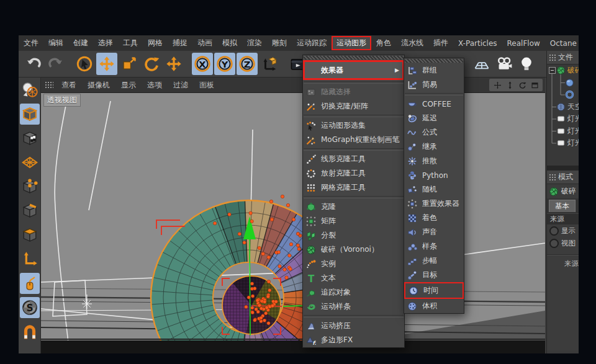  I want to click on maximize-button, so click(535, 85).